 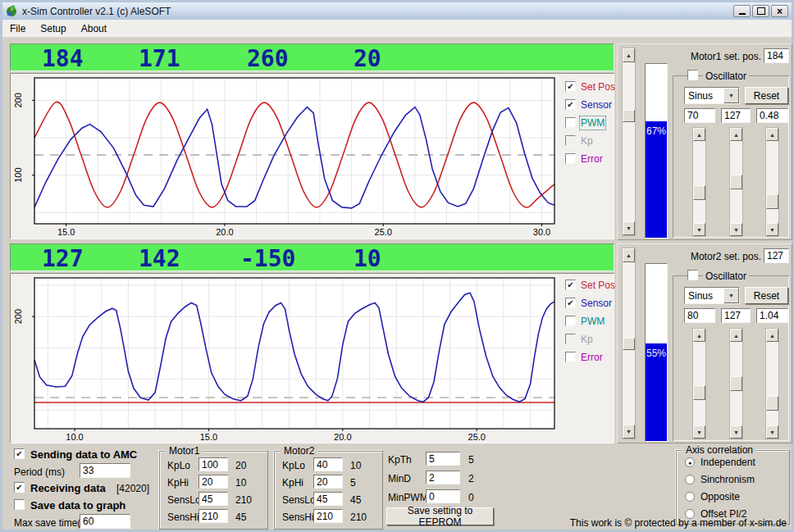 I want to click on motor2-reset-button: Reset, so click(x=766, y=295).